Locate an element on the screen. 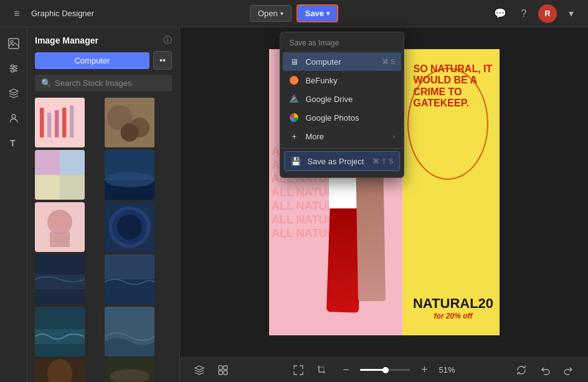  sidebar-item-images is located at coordinates (14, 44).